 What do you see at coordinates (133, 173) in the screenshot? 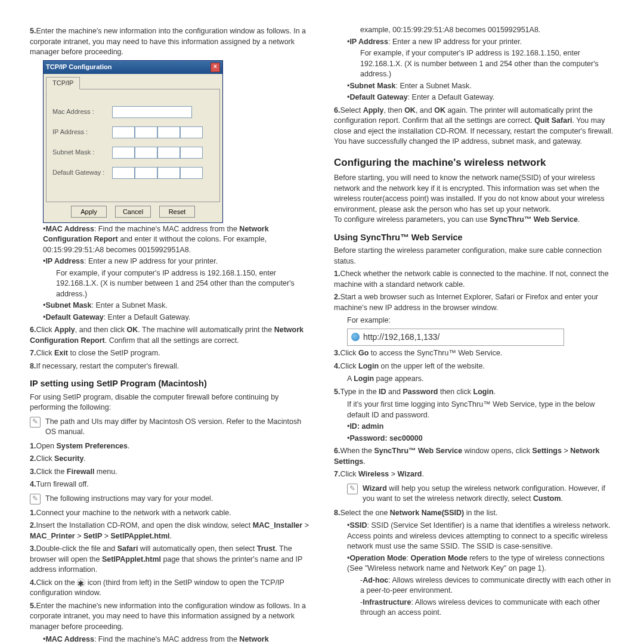
I see `gw-row: Default Gateway :` at bounding box center [133, 173].